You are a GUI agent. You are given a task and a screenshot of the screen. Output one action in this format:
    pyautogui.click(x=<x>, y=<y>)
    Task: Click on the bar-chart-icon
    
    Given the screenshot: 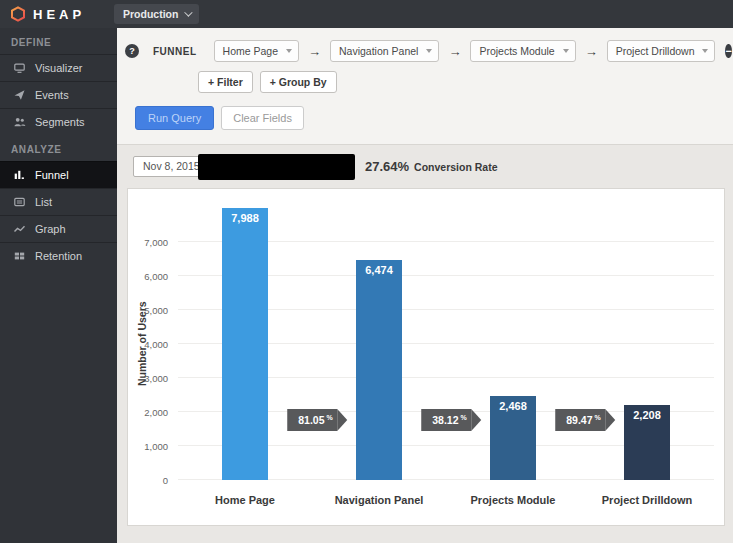 What is the action you would take?
    pyautogui.click(x=20, y=175)
    